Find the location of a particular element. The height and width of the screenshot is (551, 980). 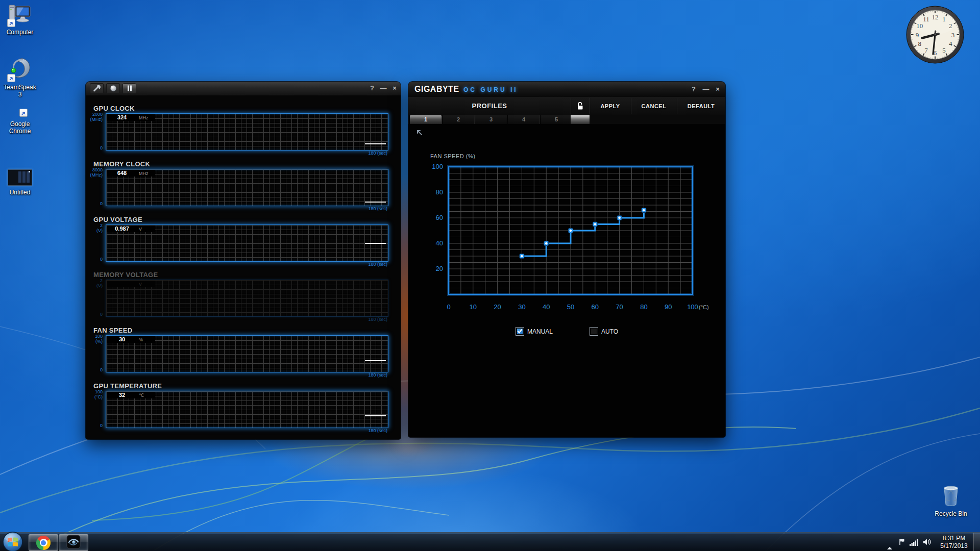

profile-tab-2: 2 is located at coordinates (458, 119).